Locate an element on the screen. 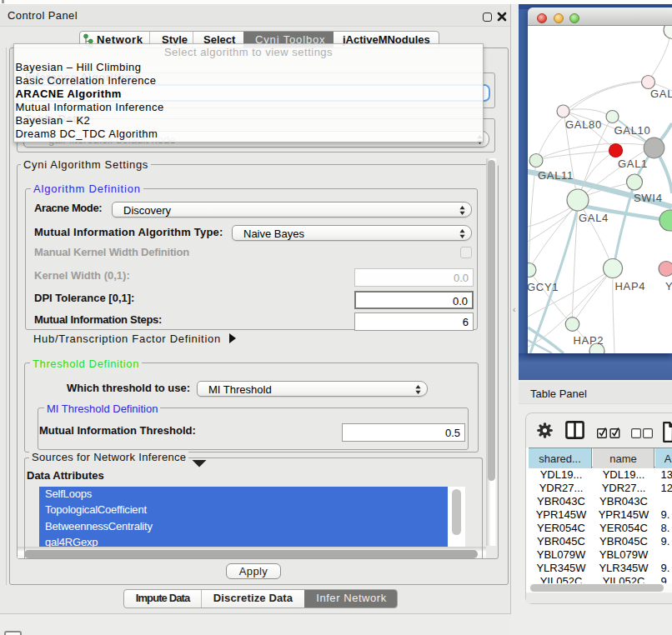 The image size is (672, 635). svg-text: GAL1 is located at coordinates (633, 163).